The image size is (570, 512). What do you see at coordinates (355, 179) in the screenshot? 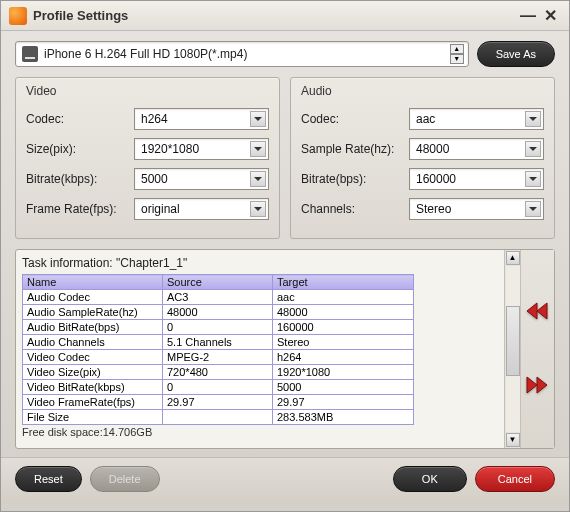
I see `audio-bitrate-label: Bitrate(bps):` at bounding box center [355, 179].